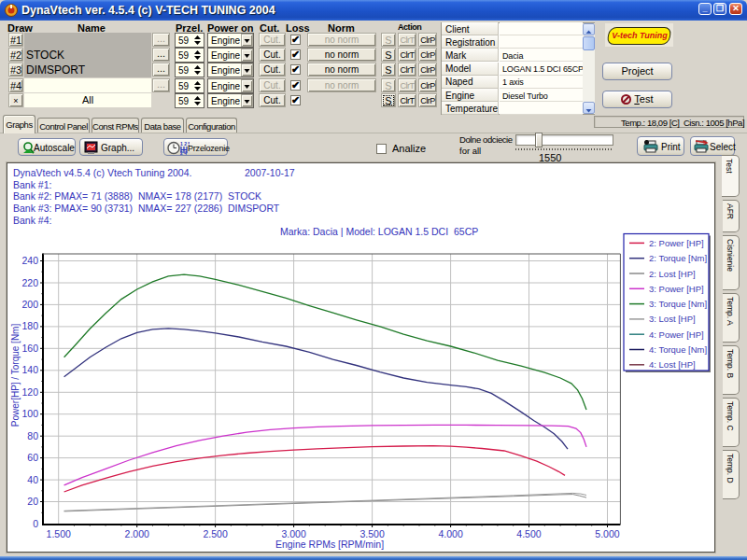 The width and height of the screenshot is (747, 560). I want to click on svg-text: 4: Torque [Nm], so click(678, 349).